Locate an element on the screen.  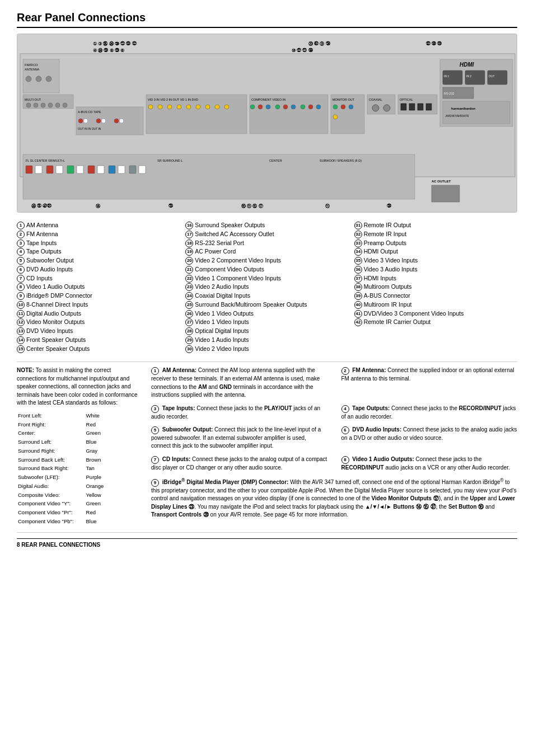
color-value: White is located at coordinates (95, 416).